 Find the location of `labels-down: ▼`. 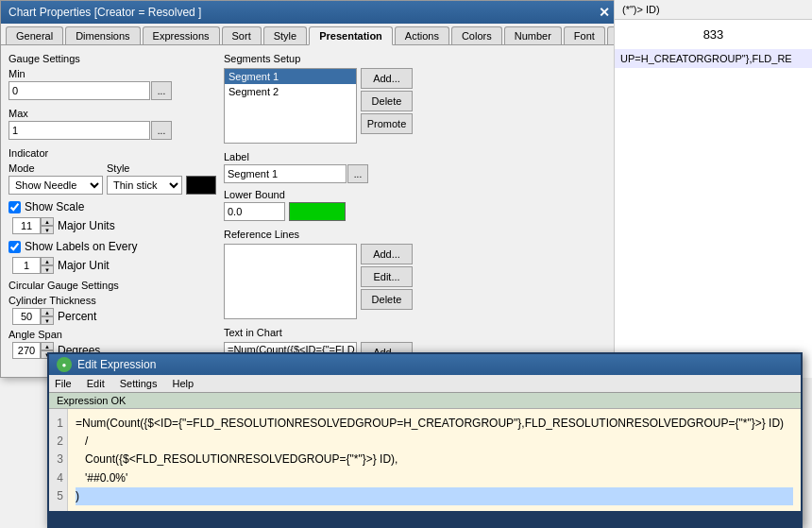

labels-down: ▼ is located at coordinates (47, 270).